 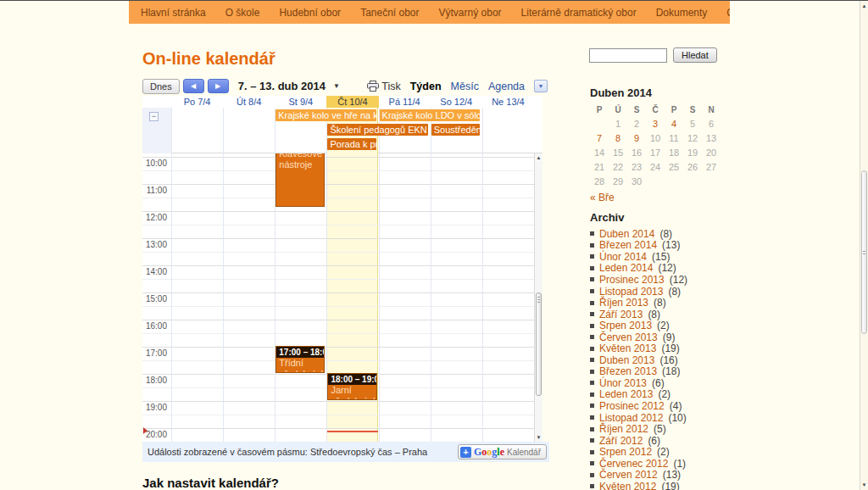 I want to click on allday-event: Porada k pro, so click(x=351, y=144).